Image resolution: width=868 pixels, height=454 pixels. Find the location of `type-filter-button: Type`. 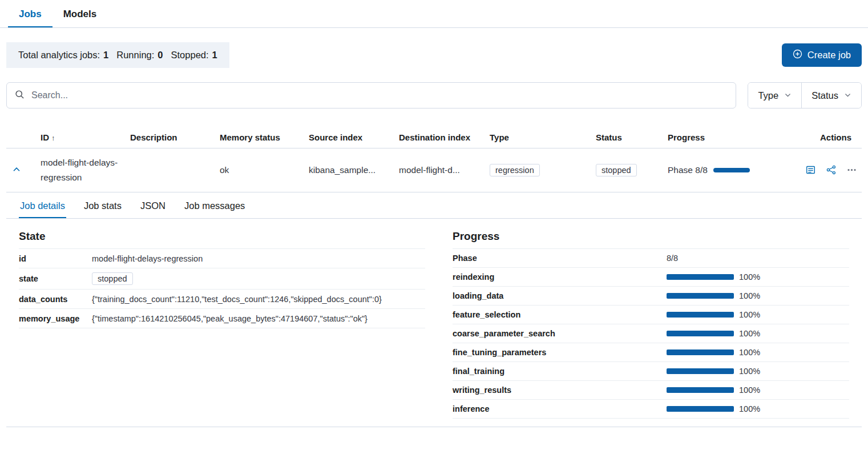

type-filter-button: Type is located at coordinates (775, 95).